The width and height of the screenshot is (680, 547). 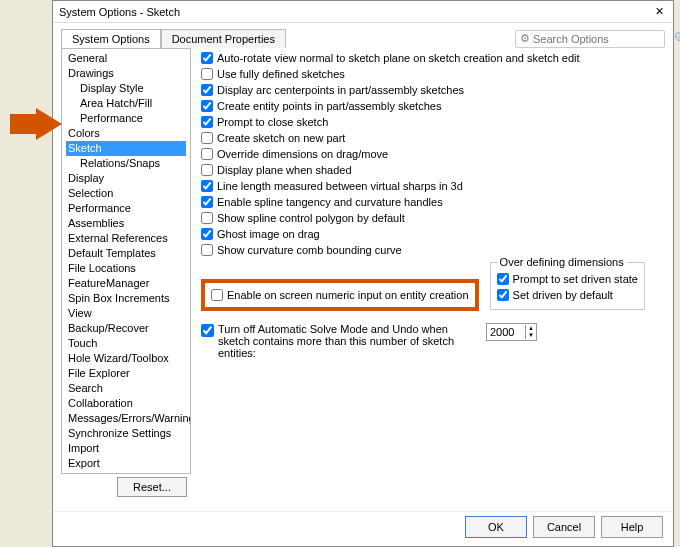 I want to click on checkbox-prompt-driven, so click(x=503, y=279).